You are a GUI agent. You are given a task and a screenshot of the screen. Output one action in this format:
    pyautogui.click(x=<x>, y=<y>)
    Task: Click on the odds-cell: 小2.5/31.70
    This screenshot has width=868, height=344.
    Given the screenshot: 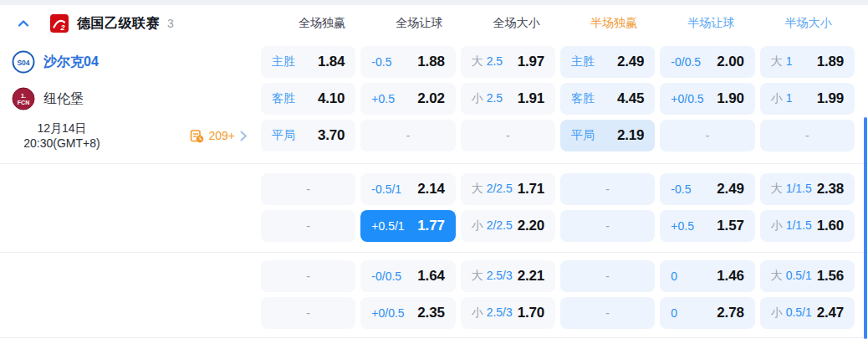 What is the action you would take?
    pyautogui.click(x=508, y=313)
    